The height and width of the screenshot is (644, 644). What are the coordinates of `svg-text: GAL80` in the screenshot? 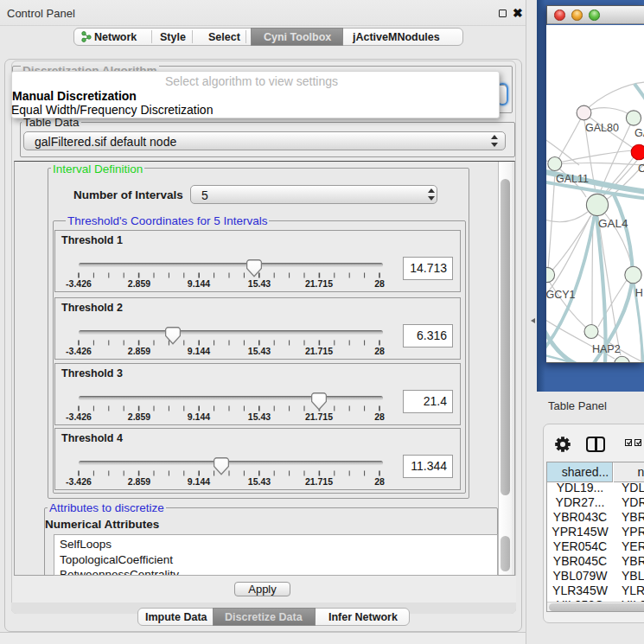 It's located at (602, 128).